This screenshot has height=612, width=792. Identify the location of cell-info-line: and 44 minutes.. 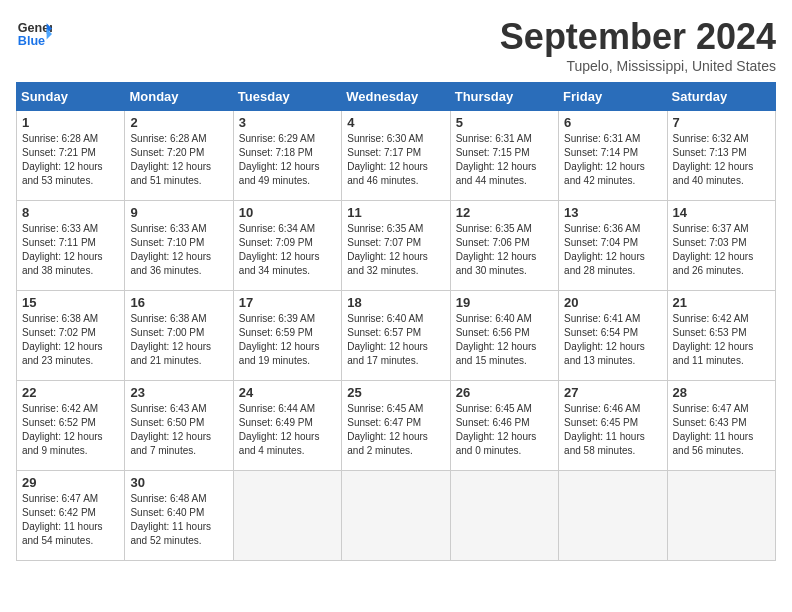
(504, 181).